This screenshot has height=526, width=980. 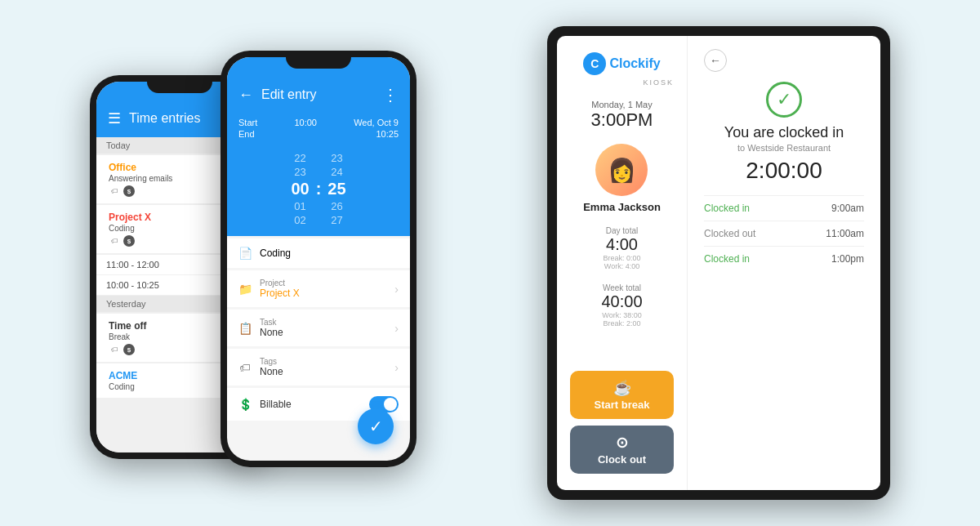 What do you see at coordinates (310, 404) in the screenshot?
I see `billable-content: Billable` at bounding box center [310, 404].